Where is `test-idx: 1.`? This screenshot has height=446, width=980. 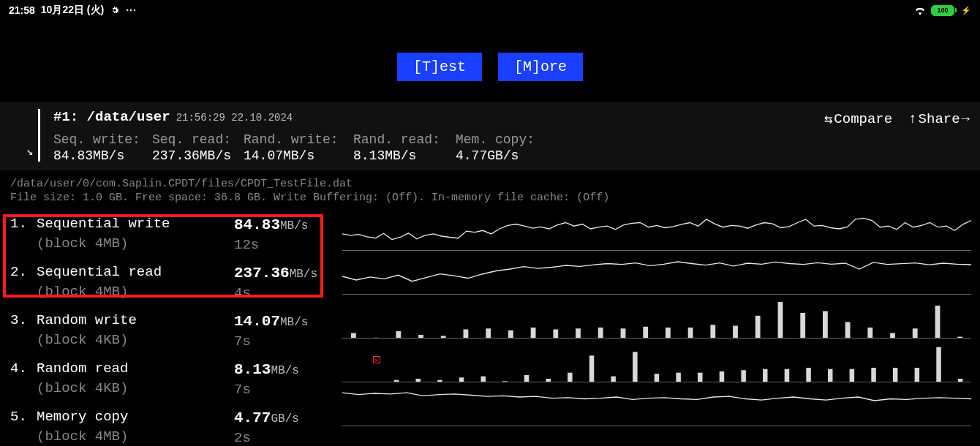
test-idx: 1. is located at coordinates (23, 235).